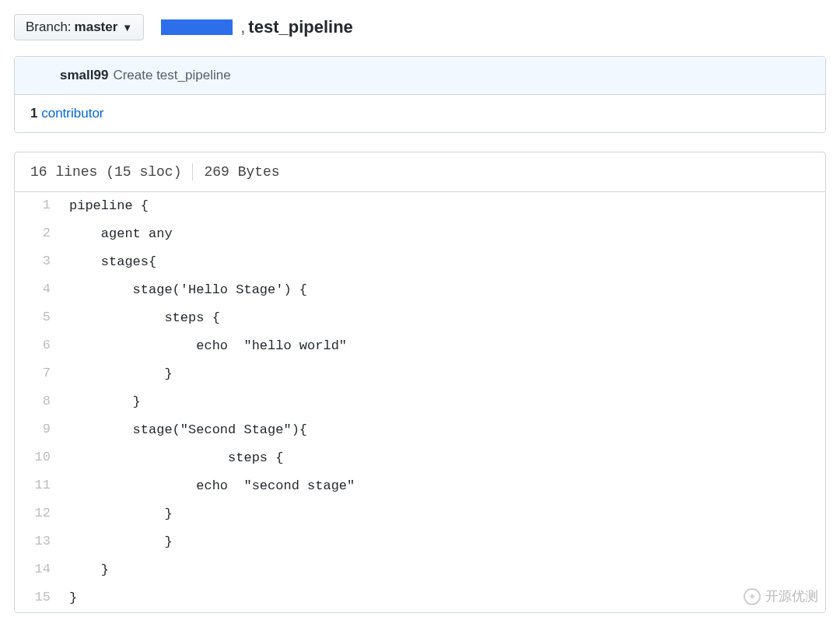 This screenshot has width=840, height=627. What do you see at coordinates (128, 28) in the screenshot?
I see `caret-down-icon: ▼` at bounding box center [128, 28].